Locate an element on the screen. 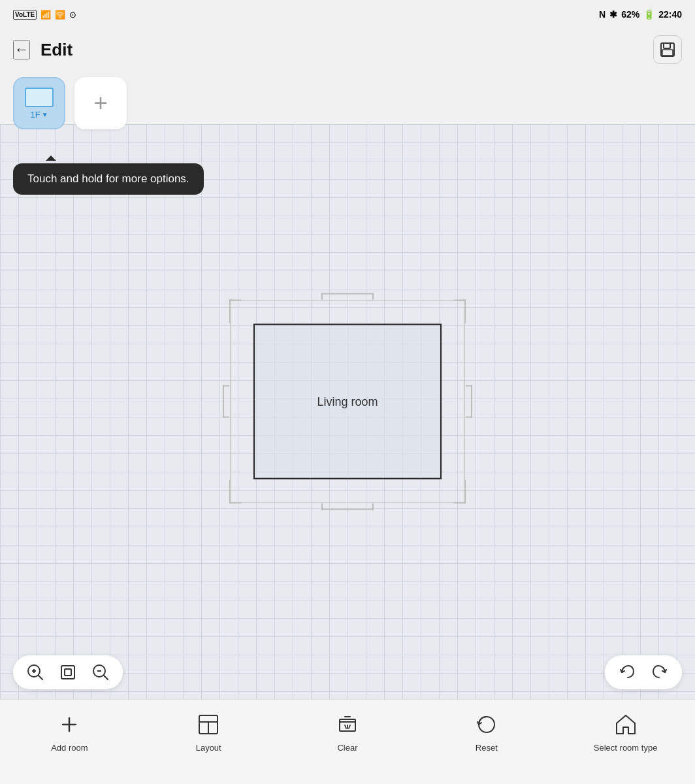 This screenshot has height=784, width=695. room-box: Living room is located at coordinates (348, 402).